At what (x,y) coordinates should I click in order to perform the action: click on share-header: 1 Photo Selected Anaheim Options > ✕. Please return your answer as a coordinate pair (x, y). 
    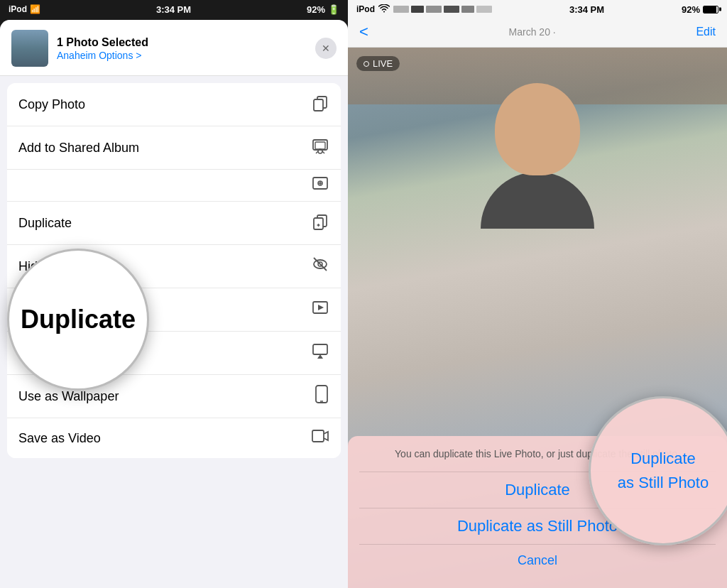
    Looking at the image, I should click on (174, 48).